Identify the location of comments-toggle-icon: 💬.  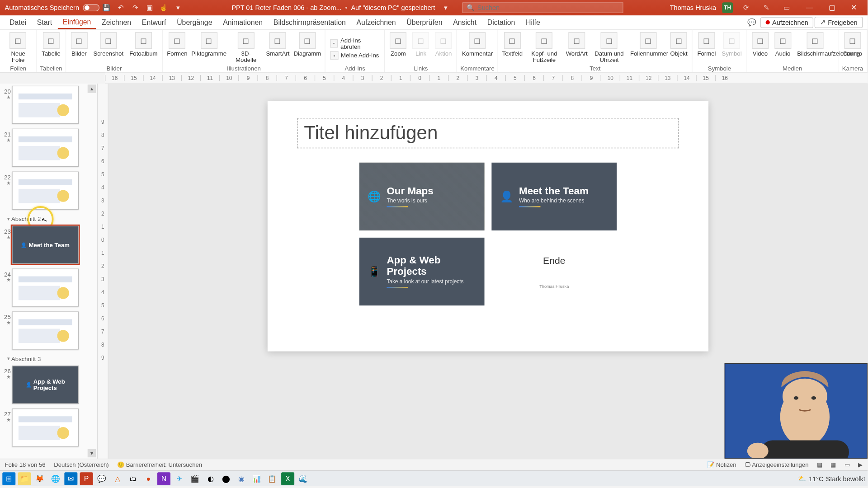
(752, 23).